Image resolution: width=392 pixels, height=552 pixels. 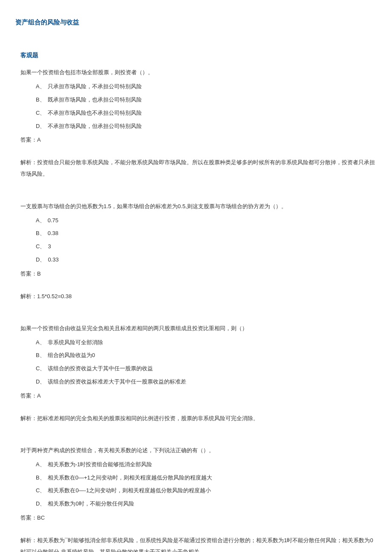 What do you see at coordinates (206, 363) in the screenshot?
I see `options-list: A、非系统风险可全部消除 B、组合的风险收益为0 C、该组合的投资收益大于其中任…` at bounding box center [206, 363].